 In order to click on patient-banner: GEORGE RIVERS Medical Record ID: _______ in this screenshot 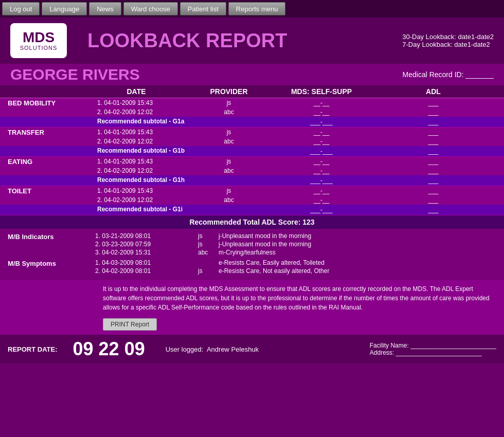, I will do `click(252, 75)`.